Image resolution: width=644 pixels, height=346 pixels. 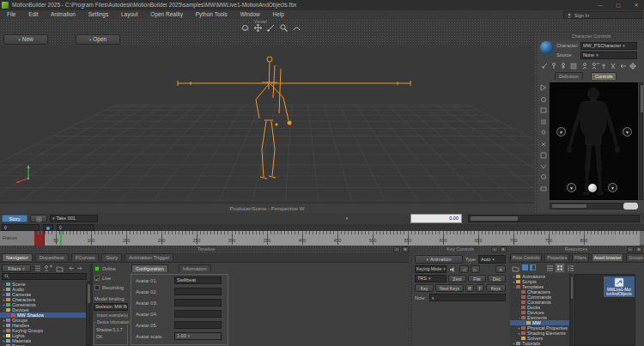 What do you see at coordinates (641, 141) in the screenshot?
I see `character-view-vscrollbar` at bounding box center [641, 141].